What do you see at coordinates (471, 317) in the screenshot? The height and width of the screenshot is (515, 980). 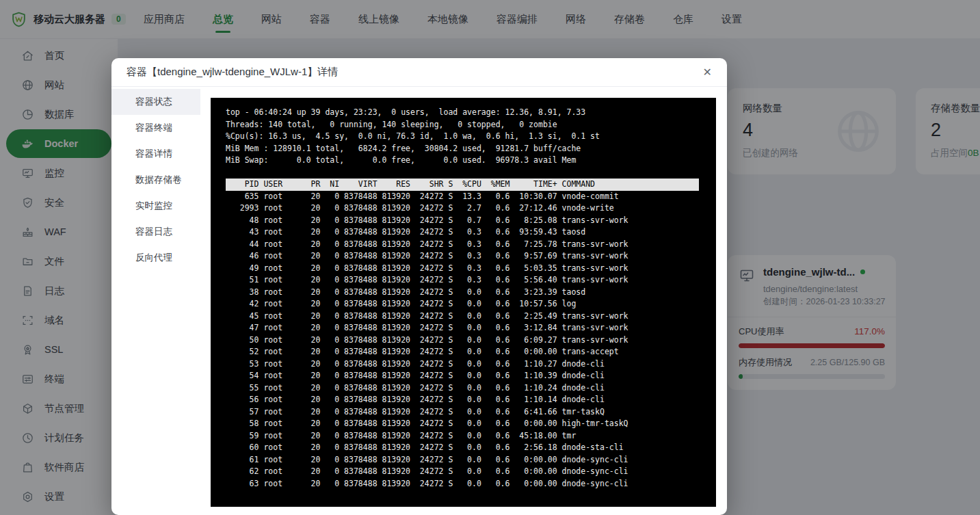 I see `terminal-process-row: 45 root 20 0 8378488 813920 24272 S 0.0 …` at bounding box center [471, 317].